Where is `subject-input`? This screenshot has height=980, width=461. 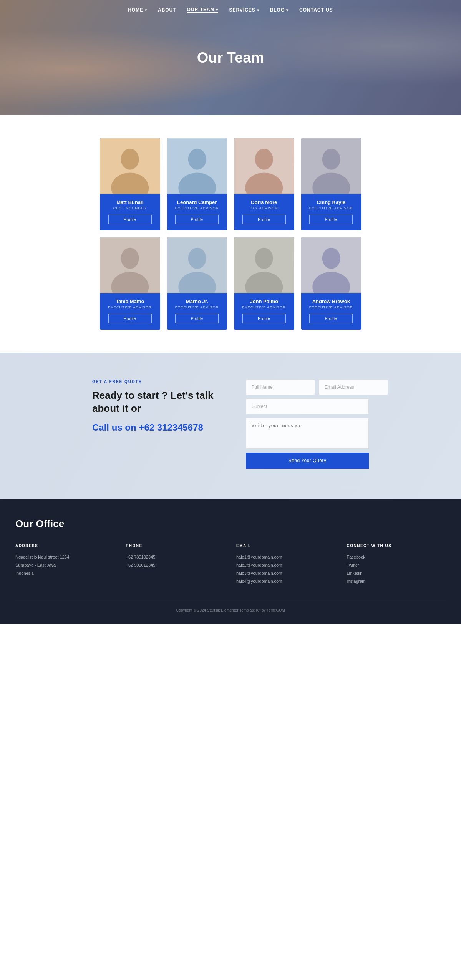 subject-input is located at coordinates (307, 406).